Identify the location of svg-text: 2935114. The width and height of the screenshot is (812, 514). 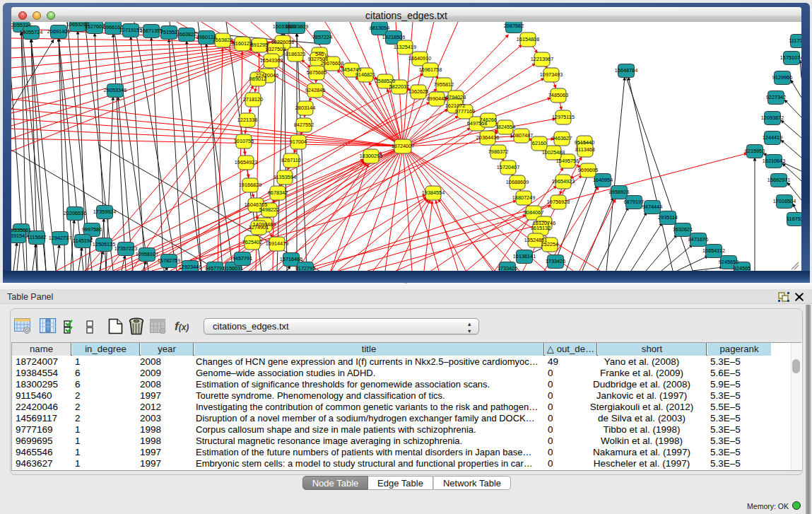
(668, 218).